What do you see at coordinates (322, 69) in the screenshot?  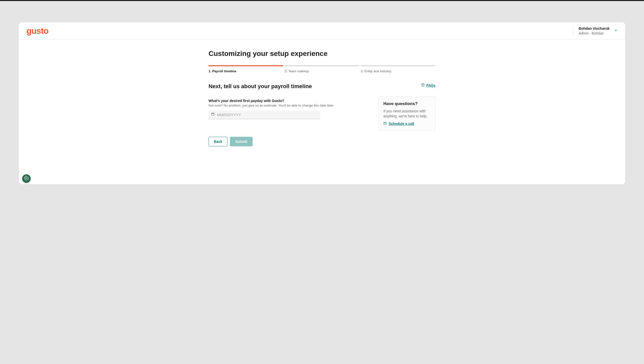 I see `step-team-makeup: 2. Team makeup` at bounding box center [322, 69].